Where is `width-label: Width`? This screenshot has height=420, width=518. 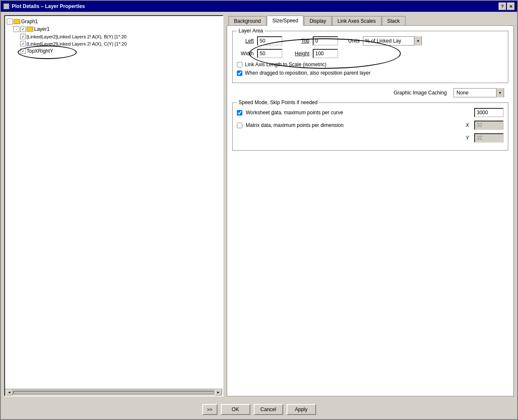
width-label: Width is located at coordinates (245, 54).